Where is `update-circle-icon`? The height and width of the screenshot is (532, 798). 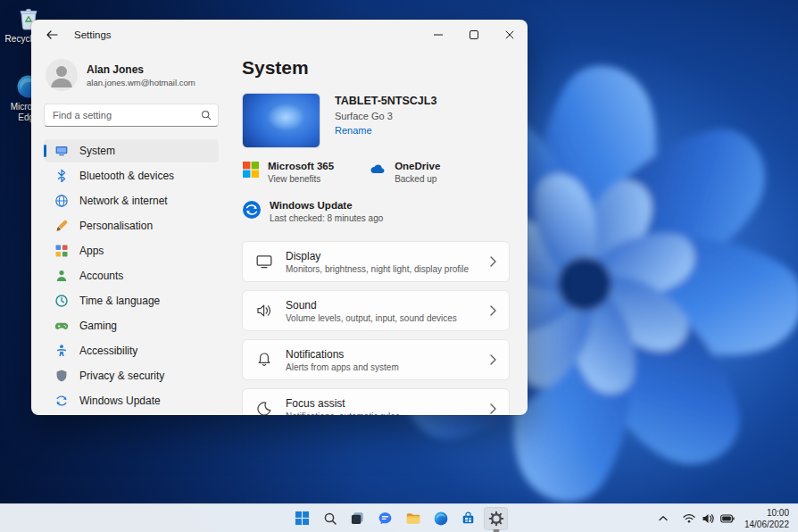
update-circle-icon is located at coordinates (252, 210).